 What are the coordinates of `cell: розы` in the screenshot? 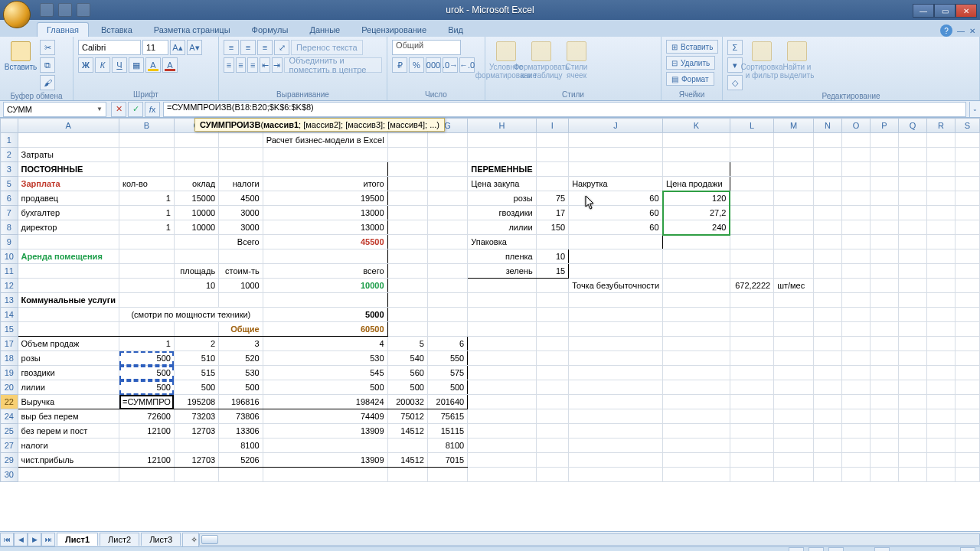 It's located at (502, 199).